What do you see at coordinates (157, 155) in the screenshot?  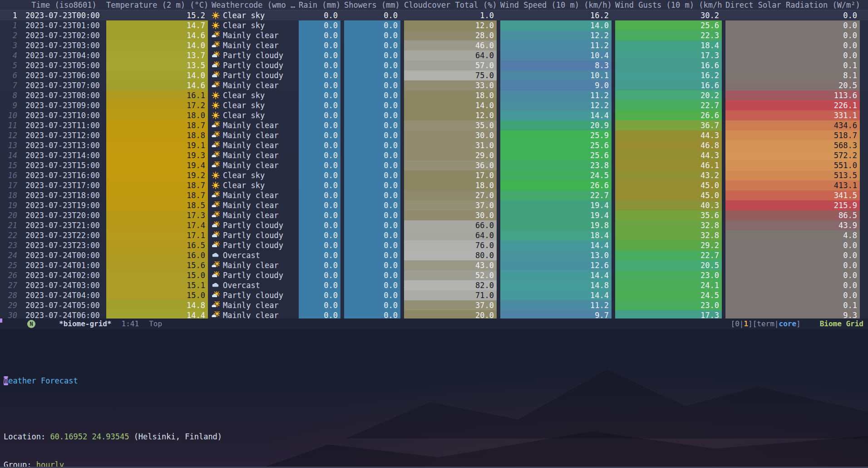 I see `temperature-cell: 19.3` at bounding box center [157, 155].